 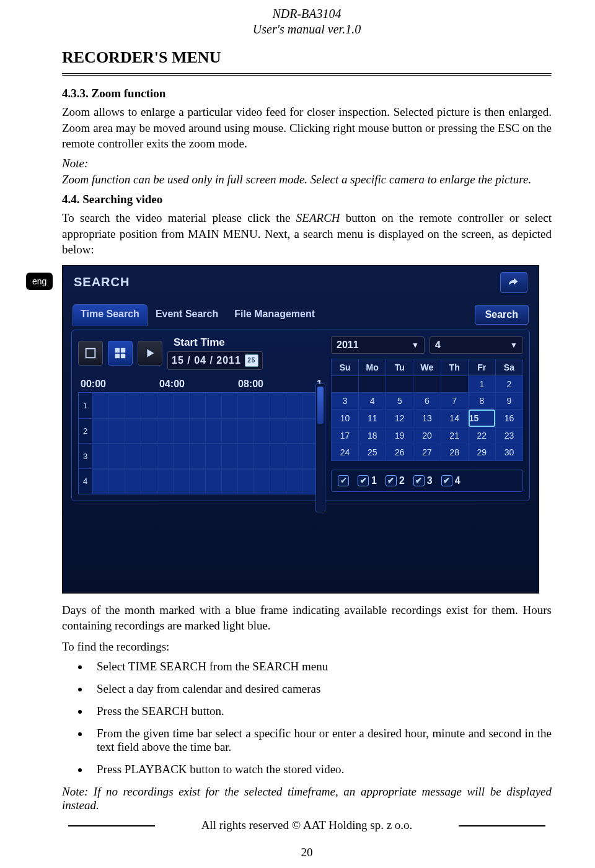 I want to click on month-select: 4▼, so click(x=476, y=345).